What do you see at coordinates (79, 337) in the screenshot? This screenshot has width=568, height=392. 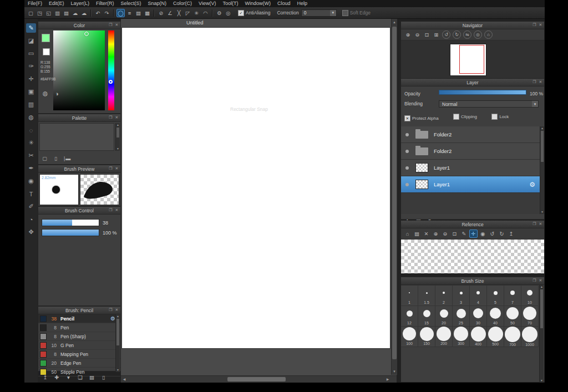 I see `brush-item-pen-sharp: 8Pen (Sharp)` at bounding box center [79, 337].